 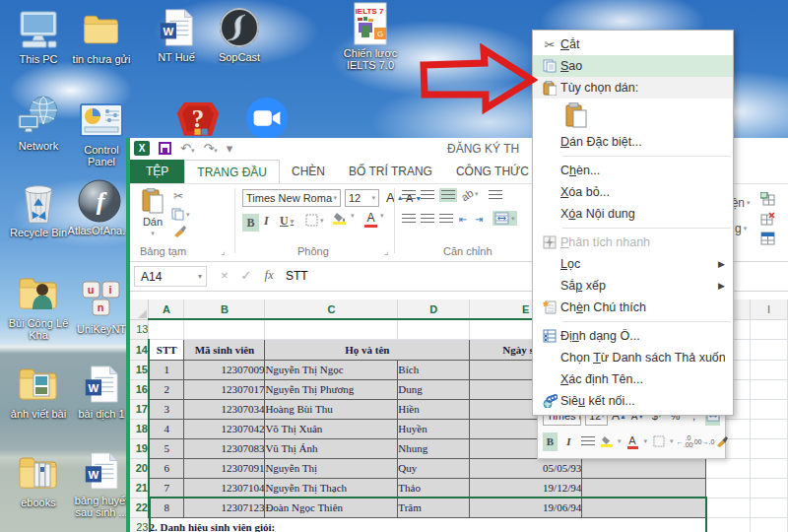 What do you see at coordinates (467, 195) in the screenshot?
I see `orientation-button: ab` at bounding box center [467, 195].